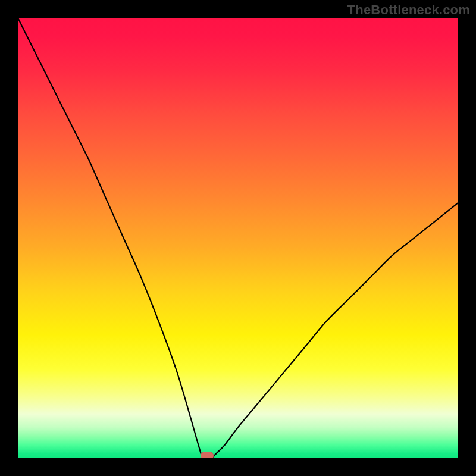 This screenshot has width=476, height=476. Describe the element at coordinates (409, 10) in the screenshot. I see `watermark-text: TheBottleneck.com` at that location.